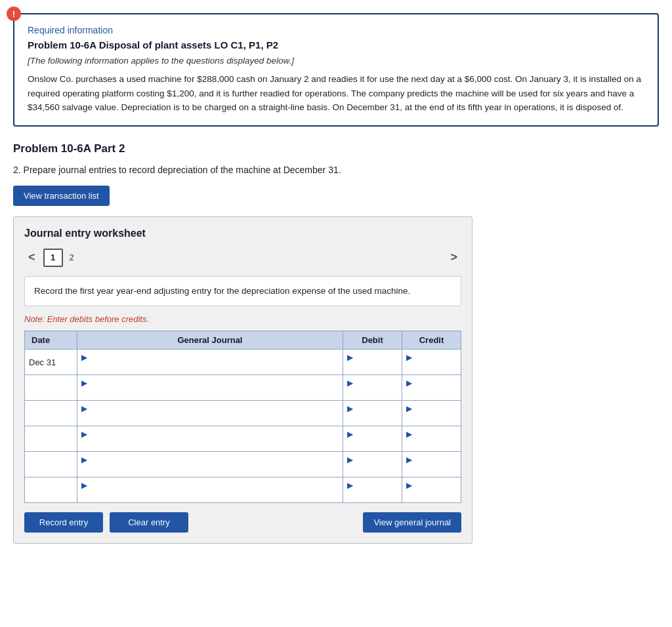 Image resolution: width=672 pixels, height=627 pixels. What do you see at coordinates (336, 93) in the screenshot?
I see `problem-body: Onslow Co. purchases a used machine for …` at bounding box center [336, 93].